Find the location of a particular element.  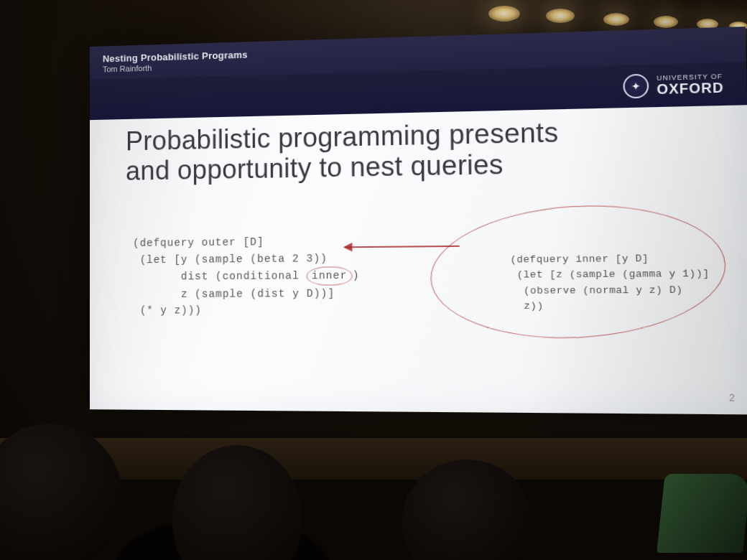

affiliation-text: UNIVERSITY OF OXFORD is located at coordinates (690, 85).